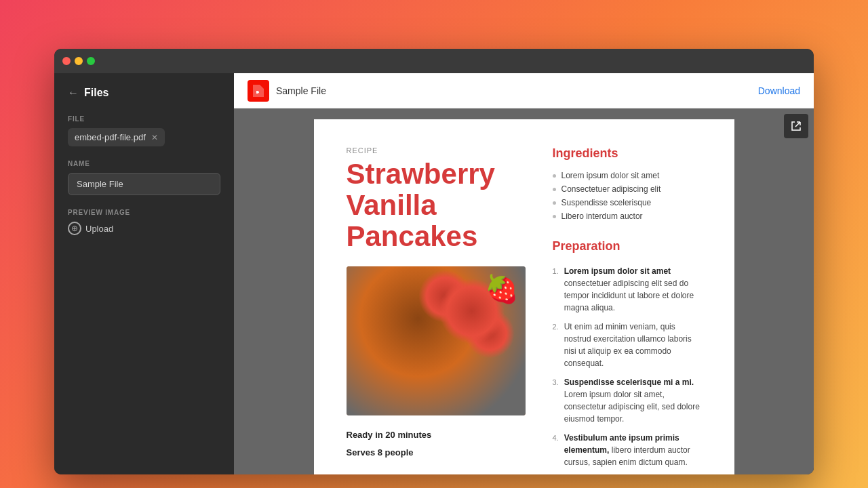 This screenshot has height=488, width=868. What do you see at coordinates (66, 61) in the screenshot?
I see `close-dot` at bounding box center [66, 61].